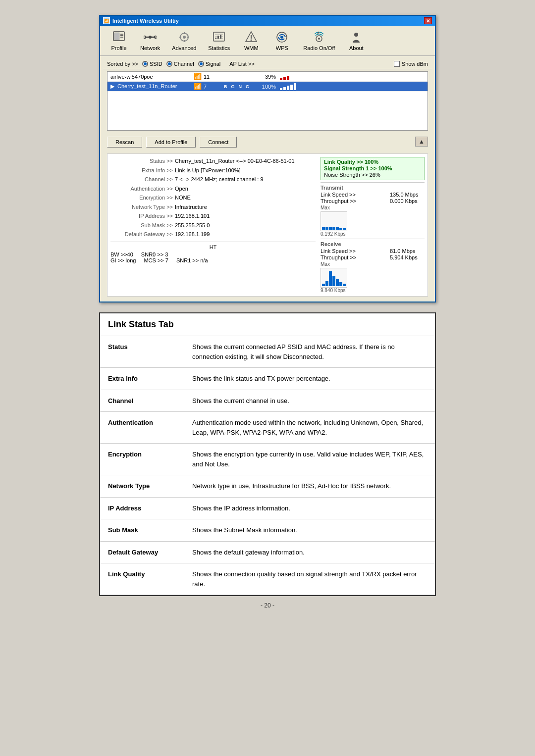 This screenshot has height=756, width=535. What do you see at coordinates (251, 41) in the screenshot?
I see `toolbar-wmm: WMM` at bounding box center [251, 41].